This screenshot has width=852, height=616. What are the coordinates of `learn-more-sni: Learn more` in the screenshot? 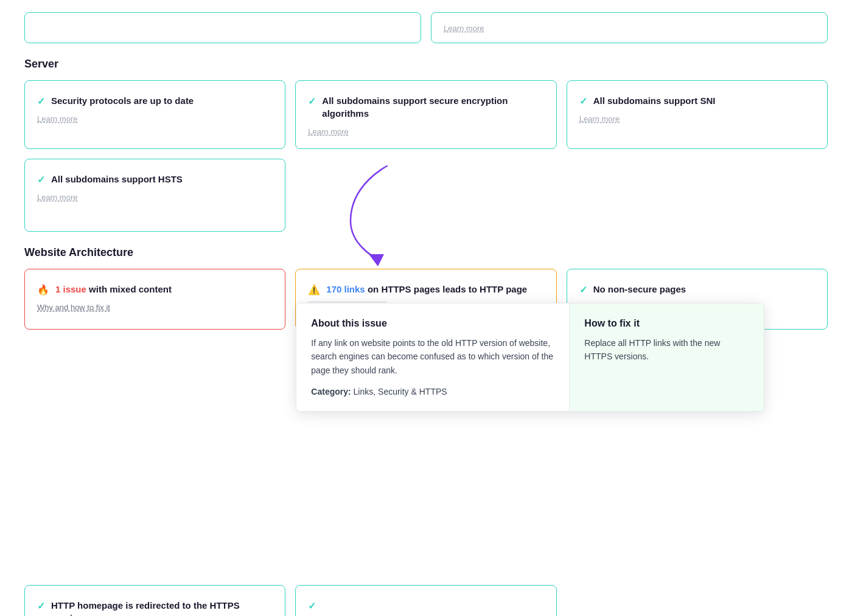 It's located at (599, 119).